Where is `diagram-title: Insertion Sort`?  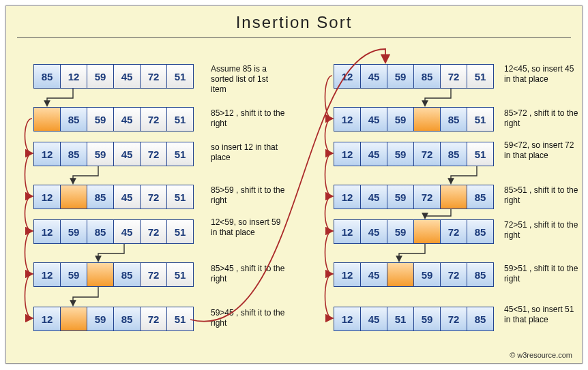 diagram-title: Insertion Sort is located at coordinates (294, 22).